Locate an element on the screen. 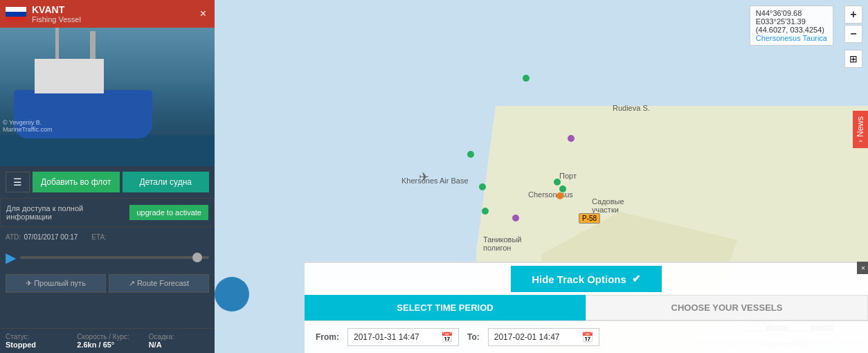 The width and height of the screenshot is (868, 353). atd-row: ATD: 07/01/2017 00:17 ETA: is located at coordinates (107, 236).